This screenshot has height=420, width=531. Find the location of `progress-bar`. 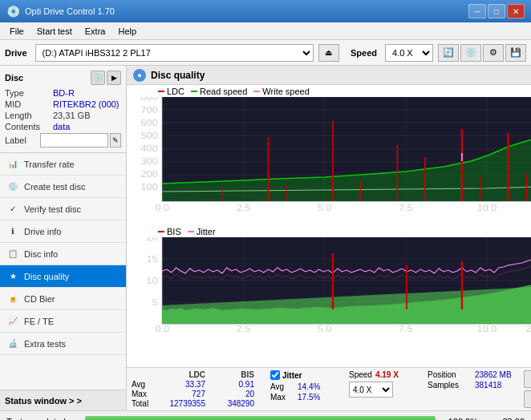

progress-bar is located at coordinates (260, 418).